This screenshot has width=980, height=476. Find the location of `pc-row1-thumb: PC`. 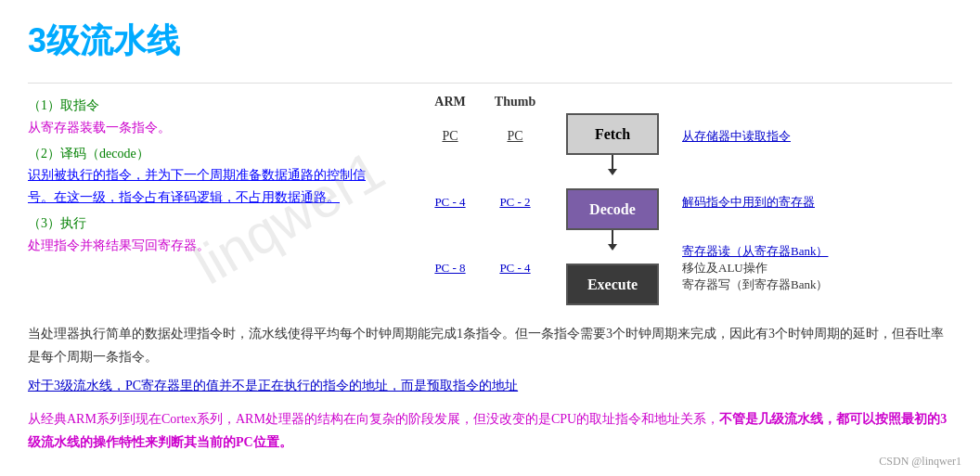

pc-row1-thumb: PC is located at coordinates (515, 136).